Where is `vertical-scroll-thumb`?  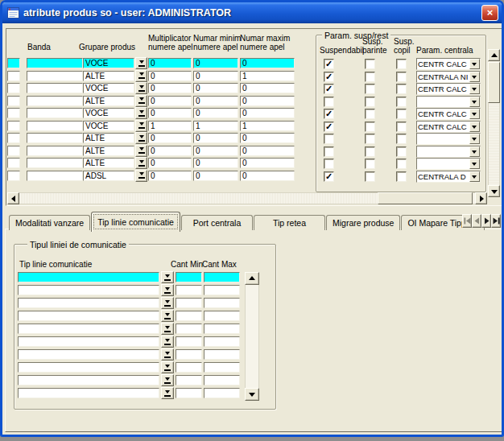 vertical-scroll-thumb is located at coordinates (494, 82).